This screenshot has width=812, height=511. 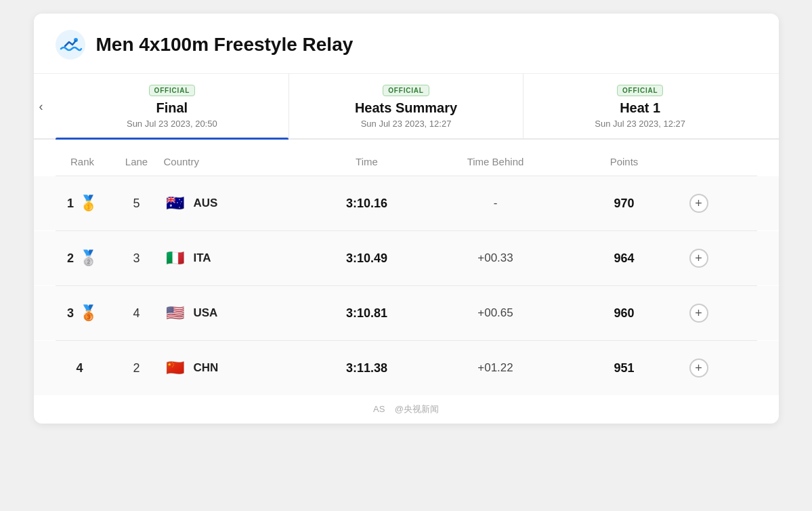 What do you see at coordinates (172, 108) in the screenshot?
I see `tab-final-name: Final` at bounding box center [172, 108].